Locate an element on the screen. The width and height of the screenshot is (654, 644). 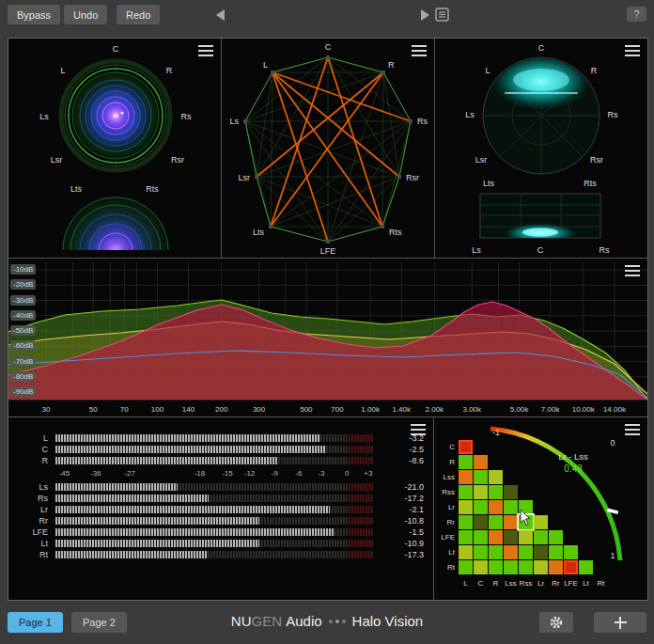
freq-axis-label: 30 is located at coordinates (45, 410).